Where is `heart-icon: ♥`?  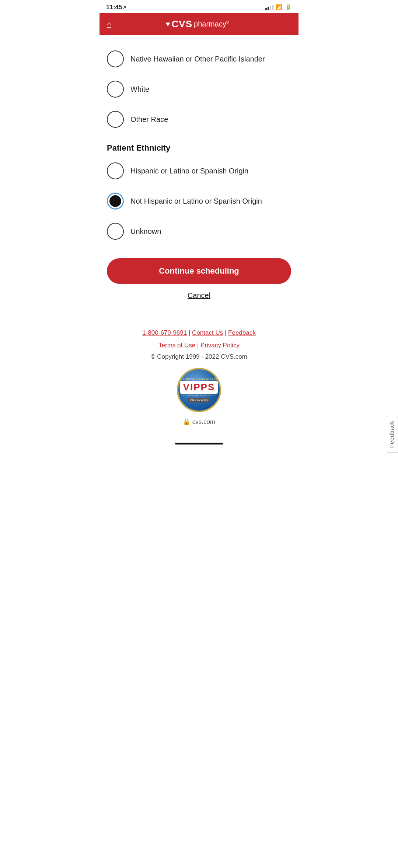
heart-icon: ♥ is located at coordinates (168, 24).